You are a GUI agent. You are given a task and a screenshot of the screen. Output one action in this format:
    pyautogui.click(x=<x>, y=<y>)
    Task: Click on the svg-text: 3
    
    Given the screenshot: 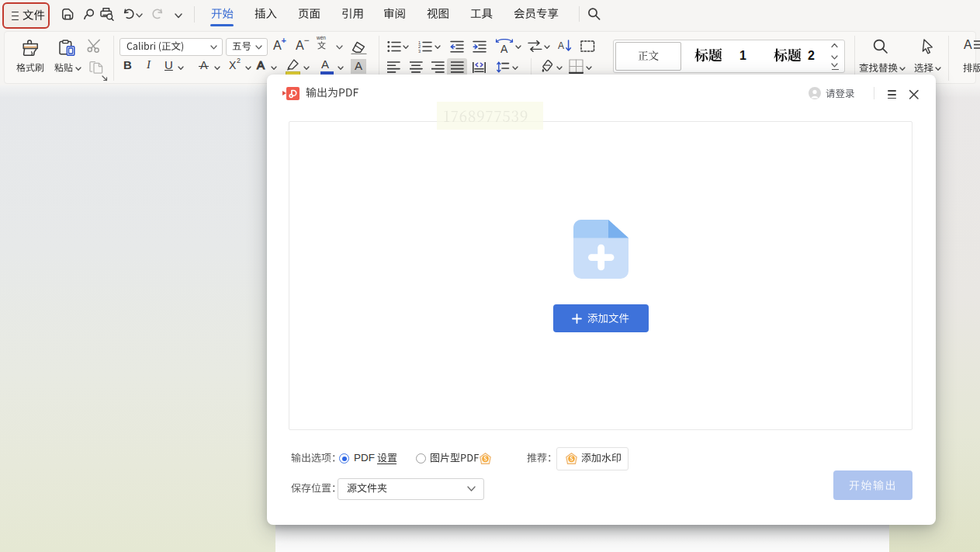 What is the action you would take?
    pyautogui.click(x=419, y=51)
    